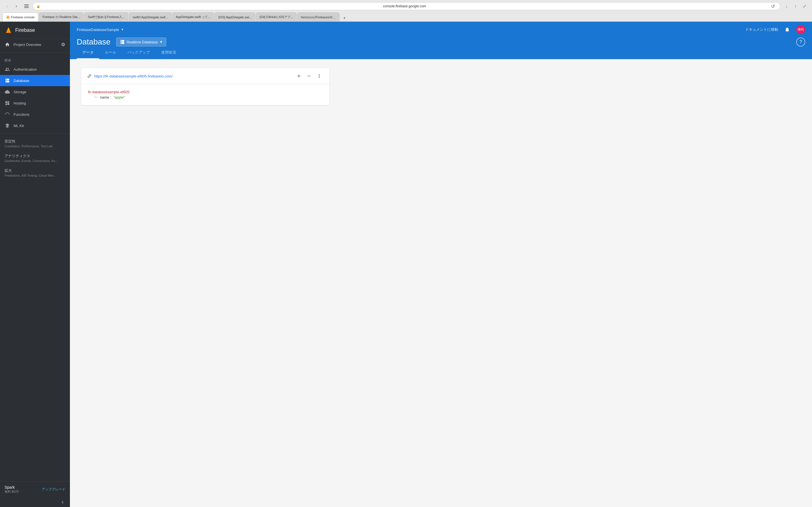 The height and width of the screenshot is (507, 812). What do you see at coordinates (8, 17) in the screenshot?
I see `tab-1-favicon: 🔥` at bounding box center [8, 17].